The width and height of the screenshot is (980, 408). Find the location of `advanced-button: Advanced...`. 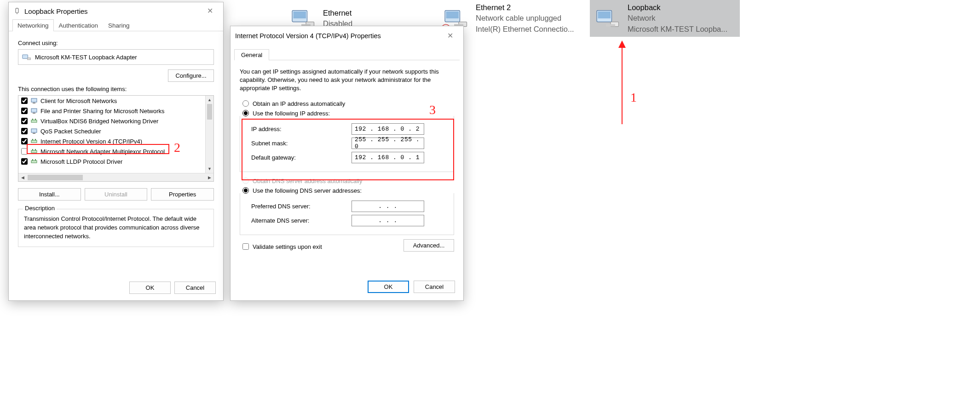

advanced-button: Advanced... is located at coordinates (429, 246).